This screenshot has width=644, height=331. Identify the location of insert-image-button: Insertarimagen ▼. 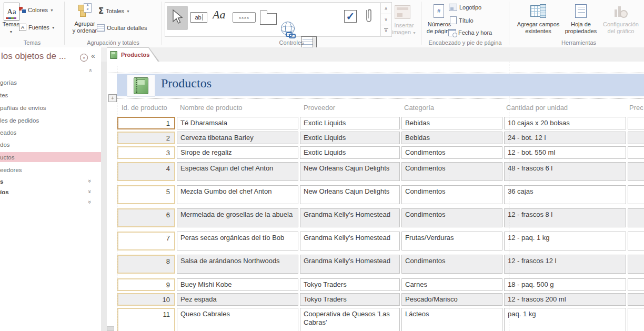
(404, 29).